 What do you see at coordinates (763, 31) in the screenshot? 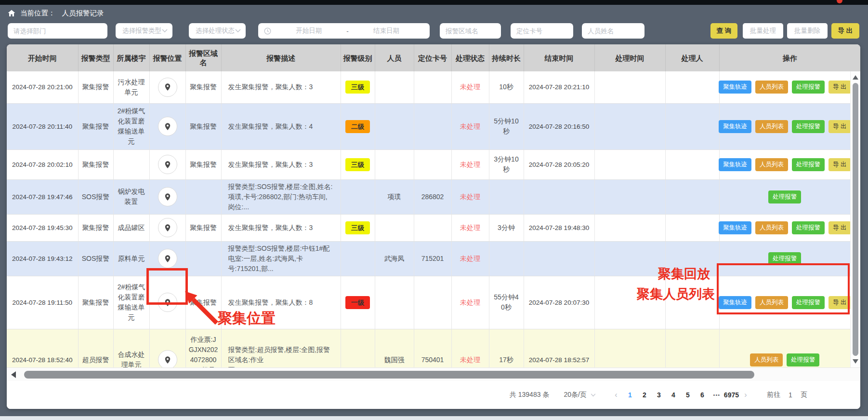
I see `batch-handle-button: 批量处理` at bounding box center [763, 31].